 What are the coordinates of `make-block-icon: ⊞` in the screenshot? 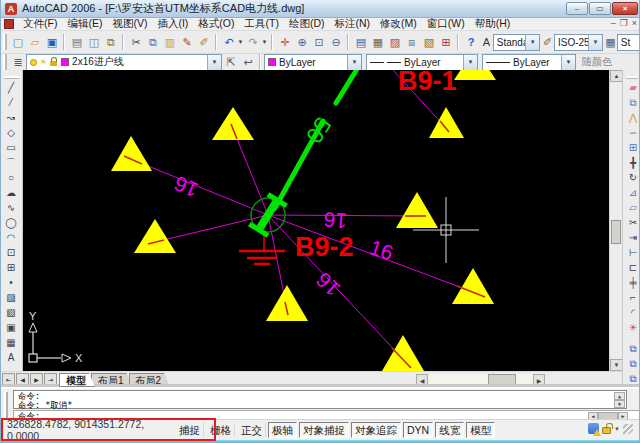 It's located at (11, 268).